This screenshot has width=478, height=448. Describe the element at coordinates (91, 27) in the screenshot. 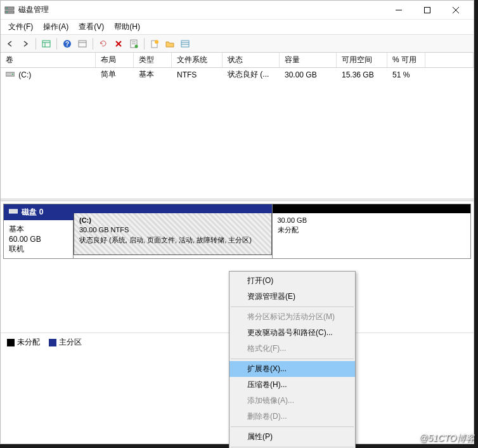

I see `menu-view: 查看(V)` at that location.